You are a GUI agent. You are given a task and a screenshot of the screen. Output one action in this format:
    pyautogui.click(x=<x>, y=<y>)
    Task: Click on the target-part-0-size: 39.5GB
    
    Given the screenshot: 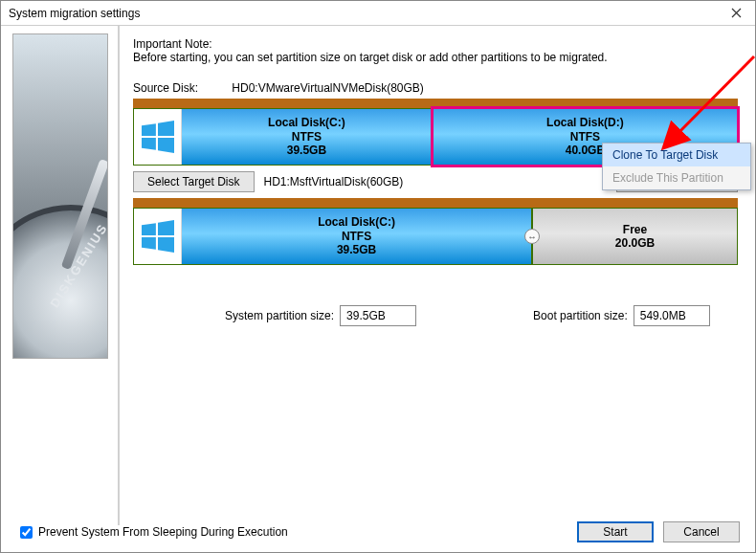 What is the action you would take?
    pyautogui.click(x=356, y=250)
    